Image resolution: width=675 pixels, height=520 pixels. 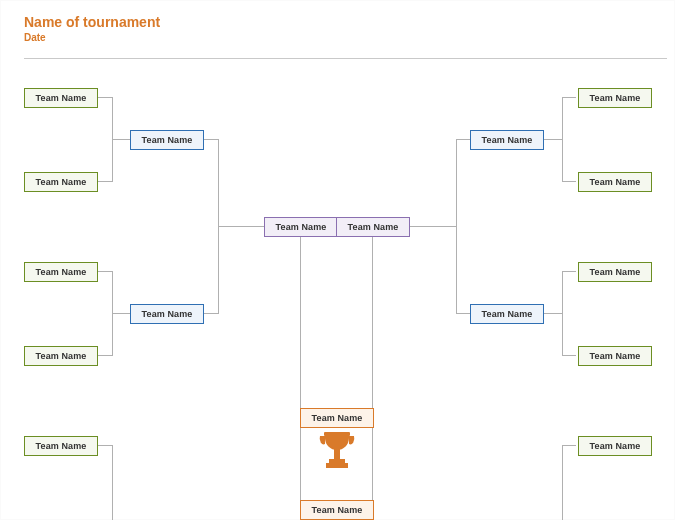 I want to click on team-slot-r2-1: Team Name, so click(x=507, y=140).